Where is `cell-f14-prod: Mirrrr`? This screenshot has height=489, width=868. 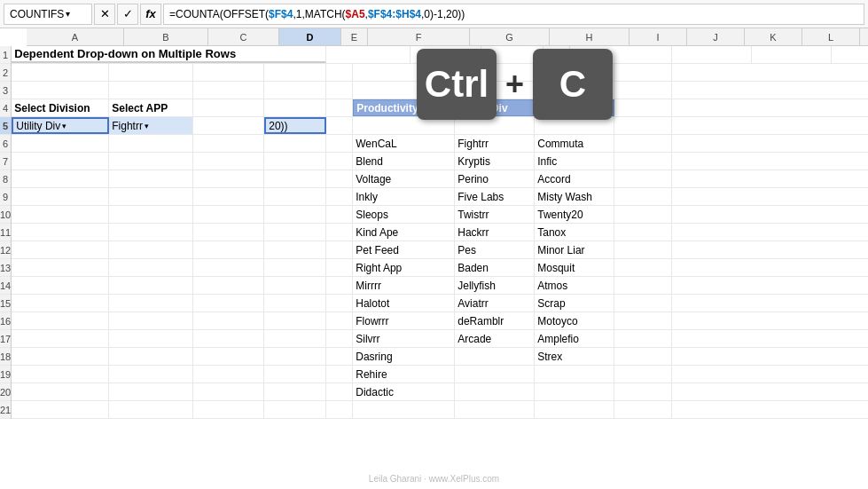 cell-f14-prod: Mirrrr is located at coordinates (404, 286).